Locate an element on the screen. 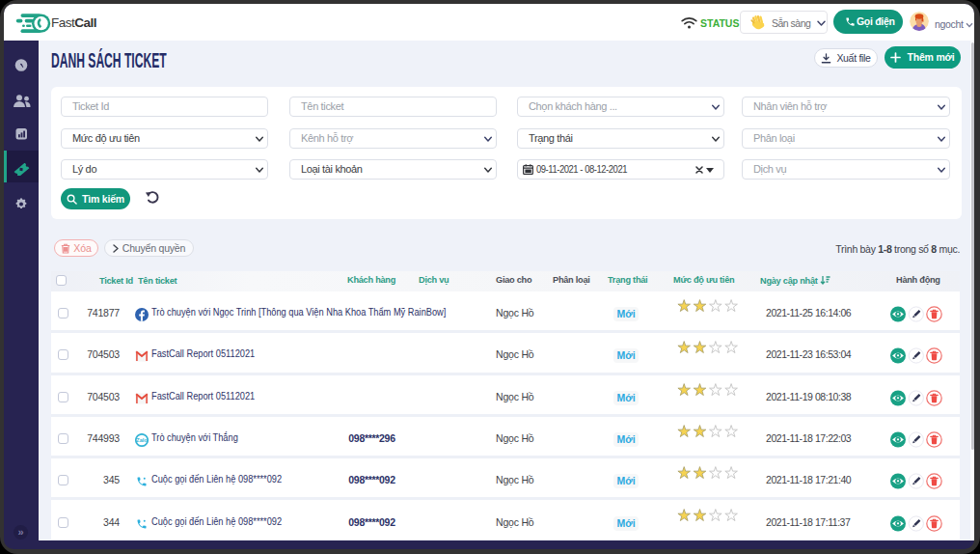 Image resolution: width=980 pixels, height=554 pixels. svg-text: Zalo is located at coordinates (142, 440).